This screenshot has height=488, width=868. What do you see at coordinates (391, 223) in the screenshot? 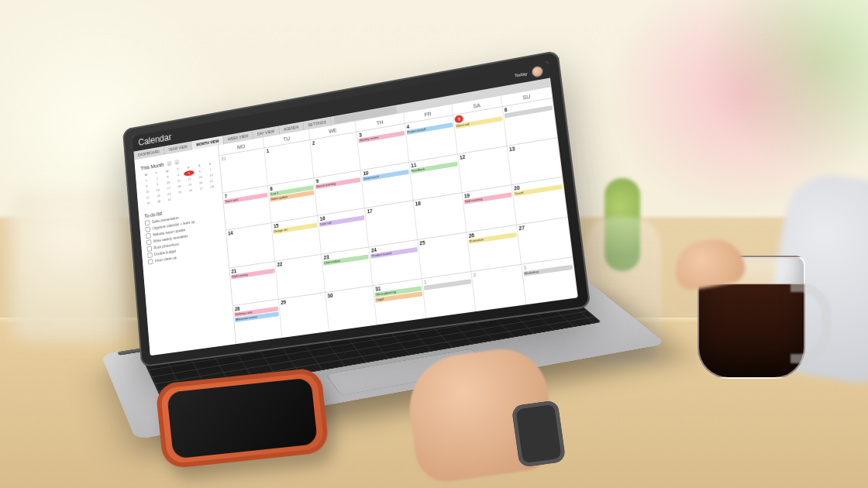
I see `calendar-day: 17` at bounding box center [391, 223].